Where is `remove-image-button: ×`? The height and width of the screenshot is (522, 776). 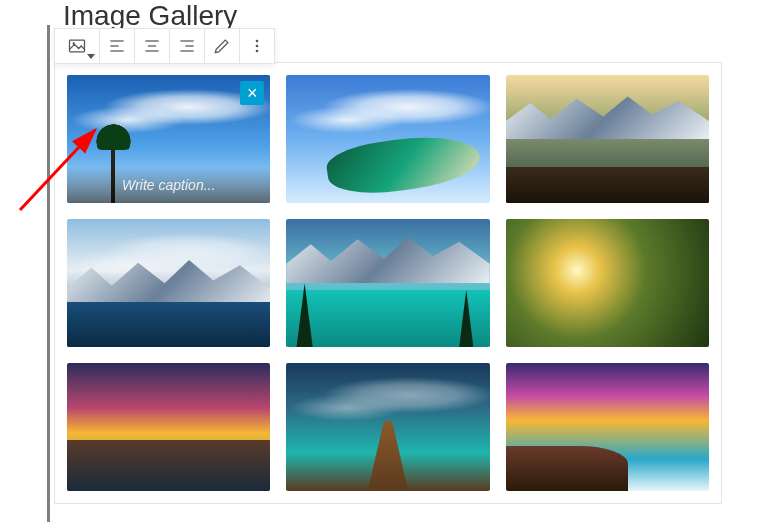 remove-image-button: × is located at coordinates (252, 93).